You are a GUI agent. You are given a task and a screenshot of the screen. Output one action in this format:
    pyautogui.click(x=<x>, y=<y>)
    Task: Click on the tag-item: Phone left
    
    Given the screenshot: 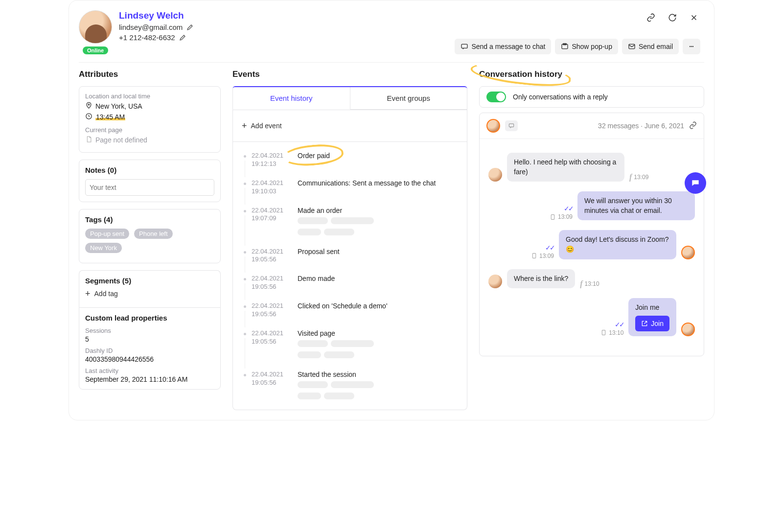 What is the action you would take?
    pyautogui.click(x=154, y=234)
    